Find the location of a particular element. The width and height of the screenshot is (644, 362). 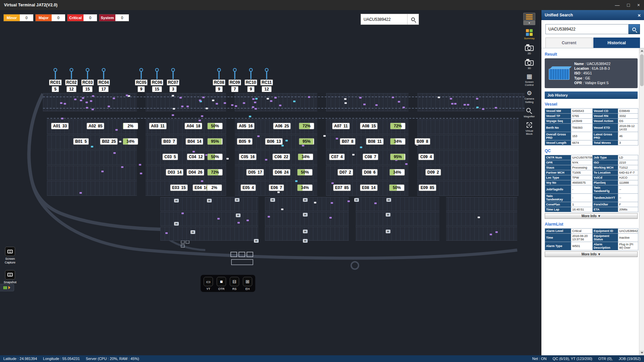

maximize-icon: □ is located at coordinates (628, 5).